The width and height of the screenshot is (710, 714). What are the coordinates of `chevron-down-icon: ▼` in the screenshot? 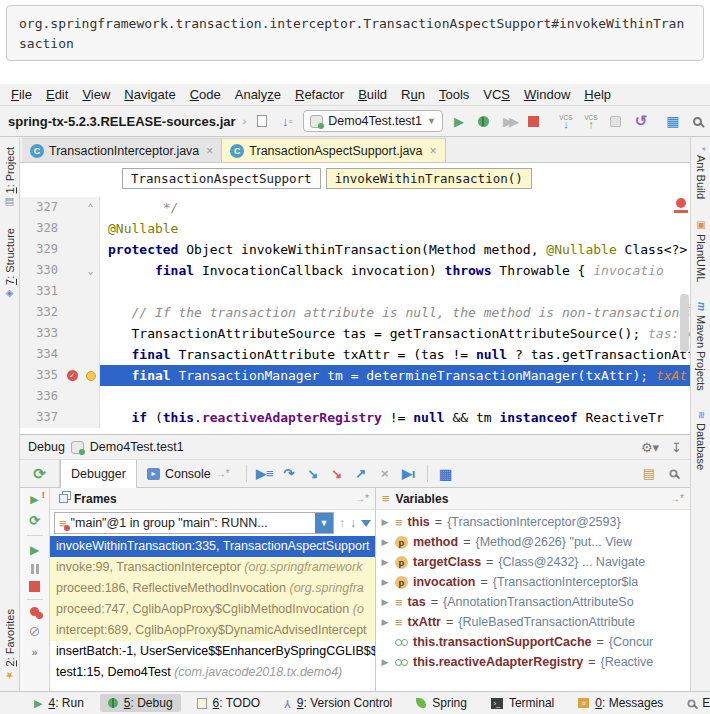 It's located at (324, 523).